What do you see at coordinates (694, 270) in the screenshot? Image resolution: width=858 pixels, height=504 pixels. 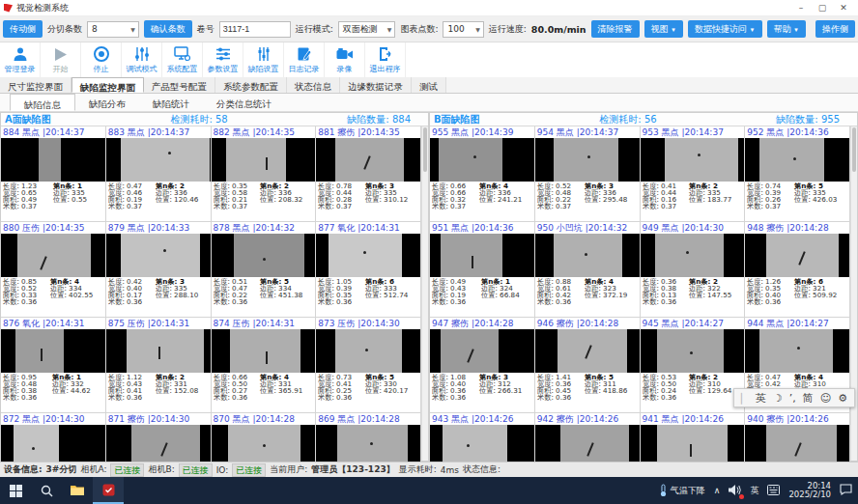 I see `defect-cell: 949 黑点 |20:14:30 长度: 0.36宽度: 0.38面积: 0.1…` at bounding box center [694, 270].